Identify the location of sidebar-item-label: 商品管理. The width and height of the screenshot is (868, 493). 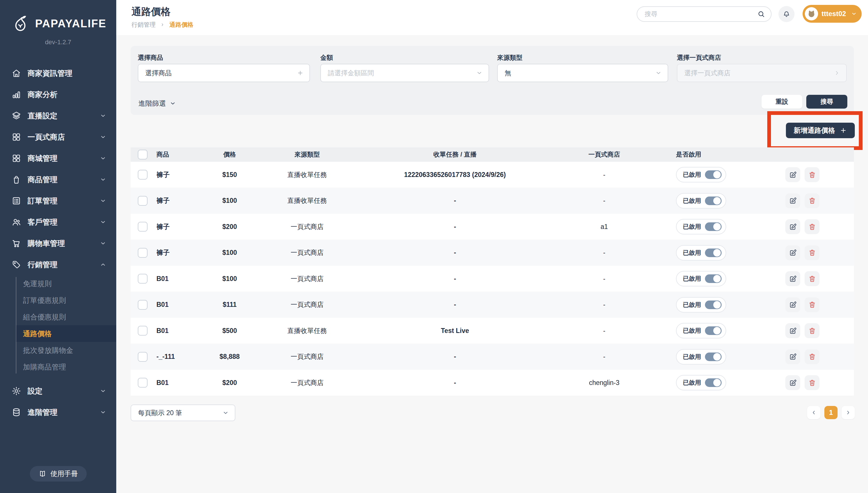
(64, 180).